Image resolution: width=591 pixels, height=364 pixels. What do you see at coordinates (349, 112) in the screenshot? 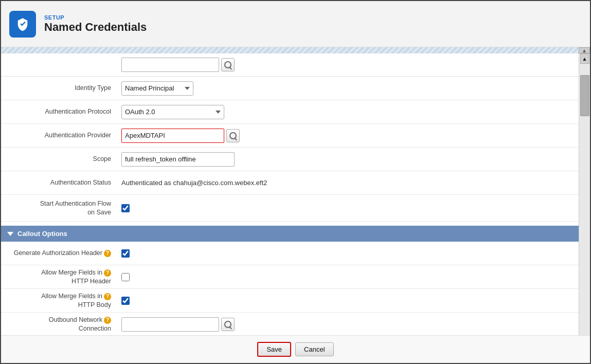
I see `auth-protocol-control: OAuth 2.0 Password No Authentication JWT` at bounding box center [349, 112].